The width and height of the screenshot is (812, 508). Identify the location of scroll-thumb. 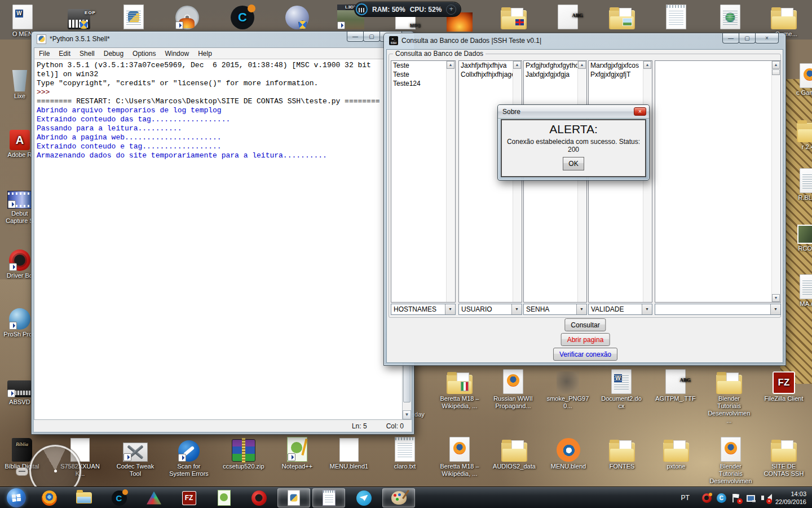
(776, 72).